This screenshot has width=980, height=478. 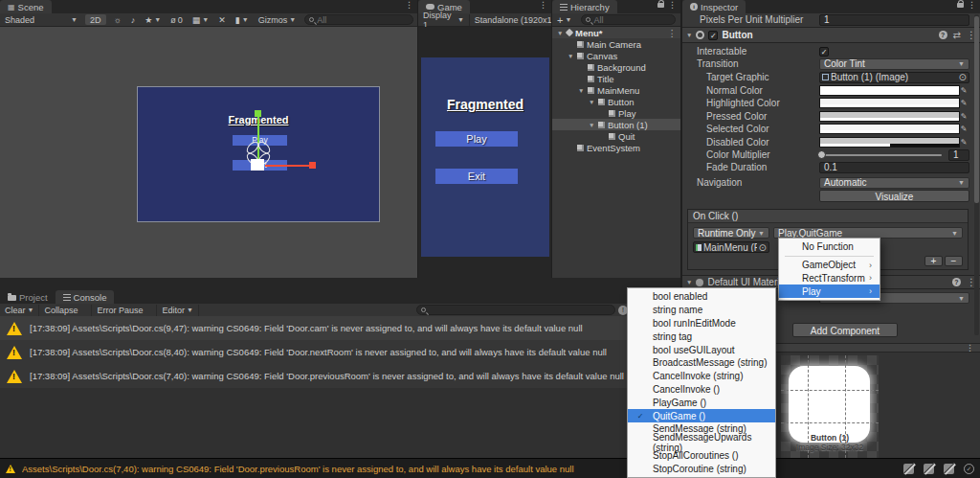 What do you see at coordinates (616, 102) in the screenshot?
I see `hierarchy-row: ▼ Button` at bounding box center [616, 102].